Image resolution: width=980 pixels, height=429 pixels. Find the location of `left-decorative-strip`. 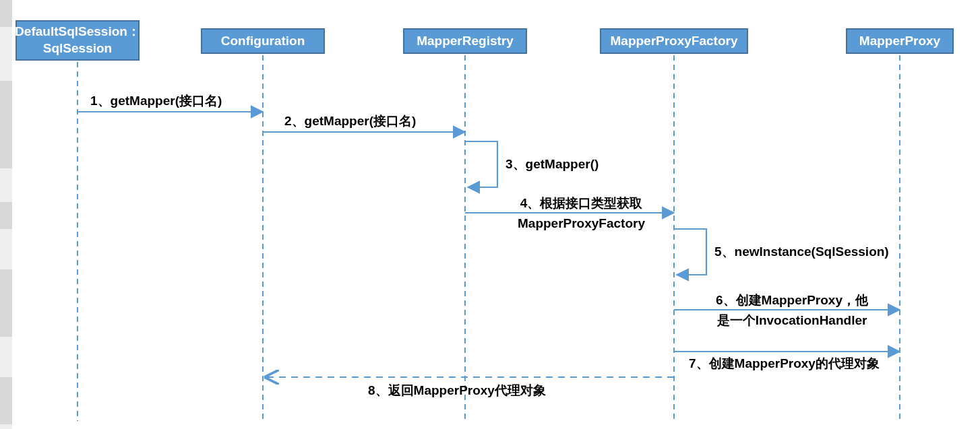

left-decorative-strip is located at coordinates (6, 214).